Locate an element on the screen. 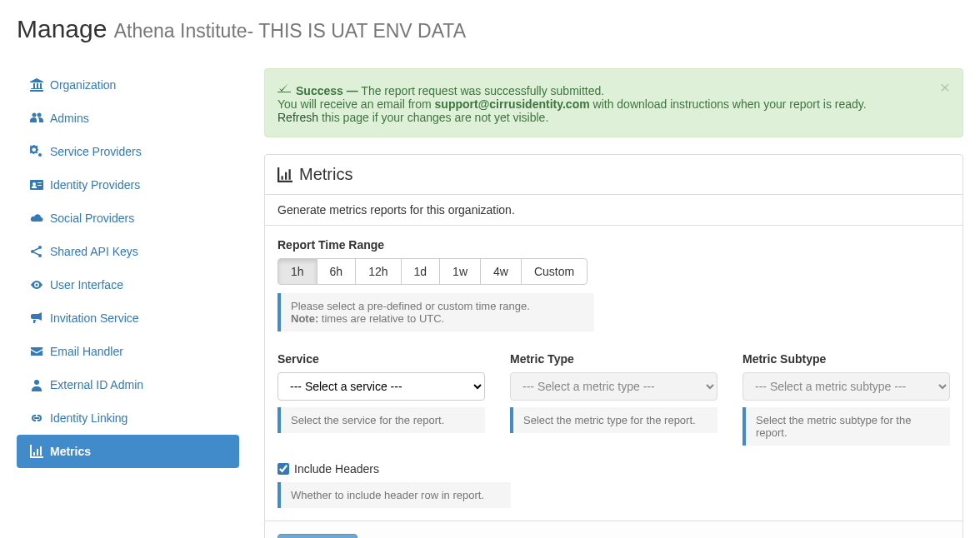  sidebar-item-admins: Admins is located at coordinates (128, 118).